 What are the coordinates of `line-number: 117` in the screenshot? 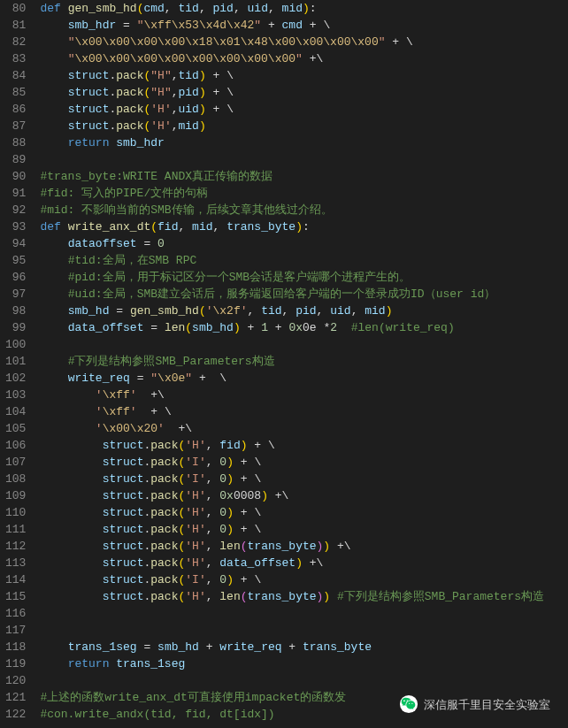 It's located at (16, 630).